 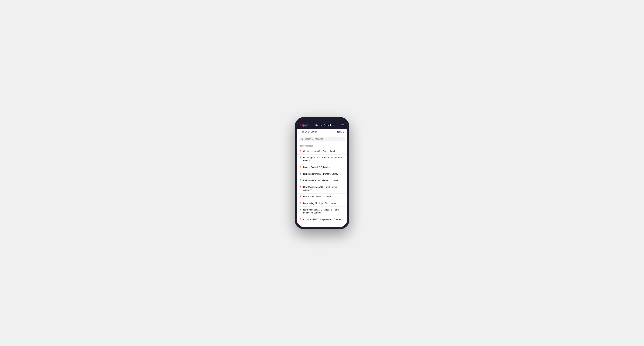 I want to click on course-name: Central London Golf Centre, London, so click(x=320, y=151).